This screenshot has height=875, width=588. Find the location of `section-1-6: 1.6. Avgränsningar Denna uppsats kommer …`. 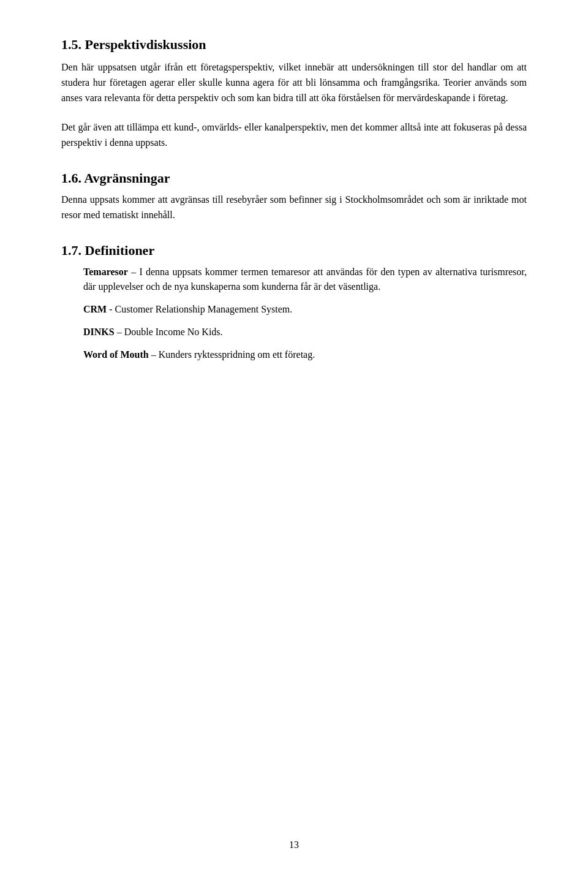

section-1-6: 1.6. Avgränsningar Denna uppsats kommer … is located at coordinates (294, 197).